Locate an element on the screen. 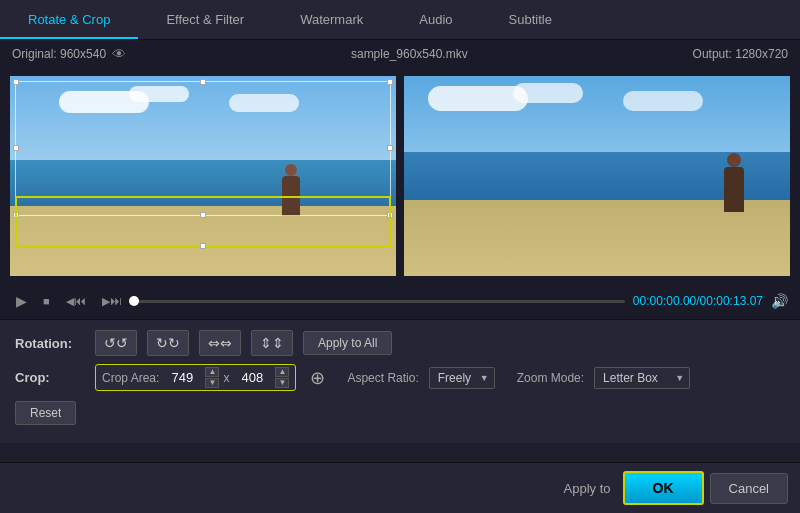  crop-height-input: 408 is located at coordinates (252, 378).